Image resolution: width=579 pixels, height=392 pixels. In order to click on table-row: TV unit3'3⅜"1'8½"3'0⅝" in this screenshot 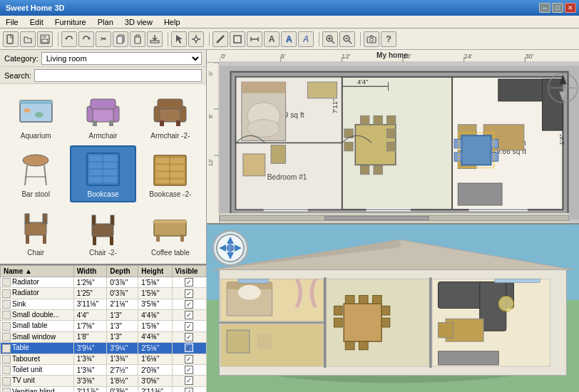, I will do `click(104, 381)`.